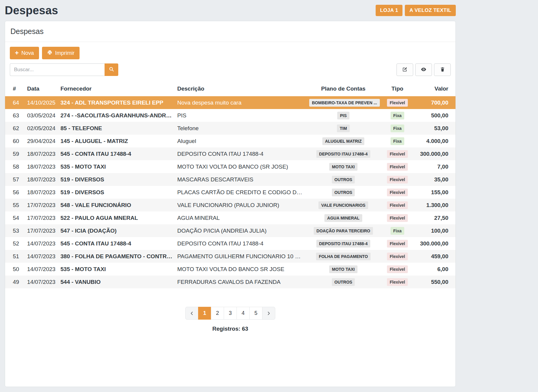 The width and height of the screenshot is (538, 392). Describe the element at coordinates (230, 205) in the screenshot. I see `table-row: 5517/07/2023548 - VALE FUNCIONÁRIOVALE F…` at that location.